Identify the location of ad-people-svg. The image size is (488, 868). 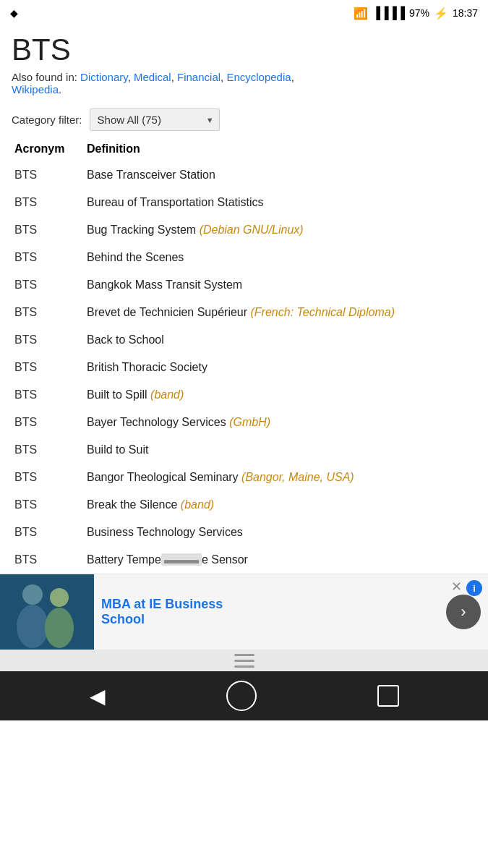
(47, 612).